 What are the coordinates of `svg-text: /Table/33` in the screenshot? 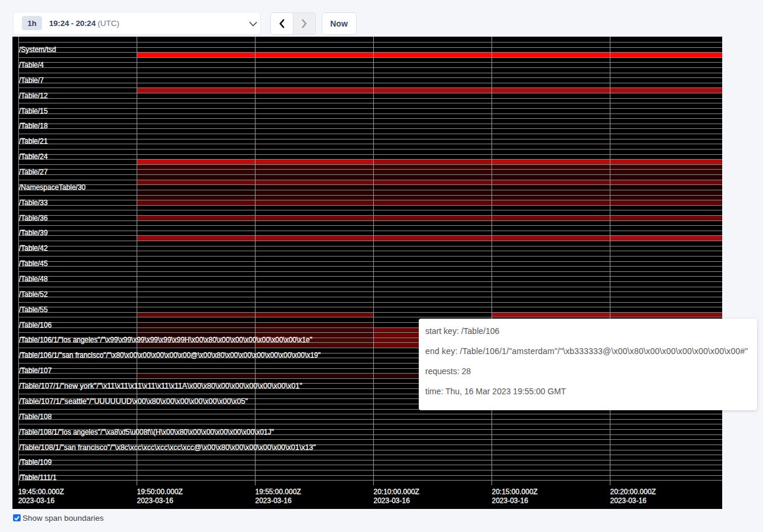 It's located at (33, 202).